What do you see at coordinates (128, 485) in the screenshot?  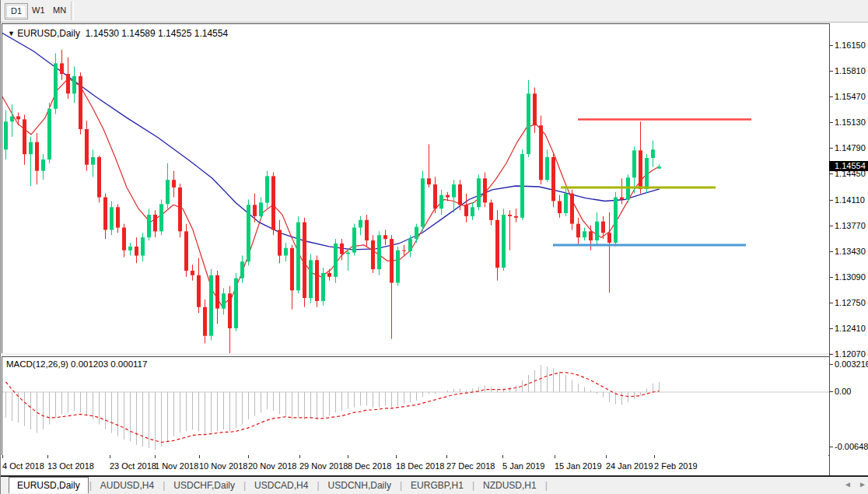 I see `chart-tab-audusd: AUDUSD,H4` at bounding box center [128, 485].